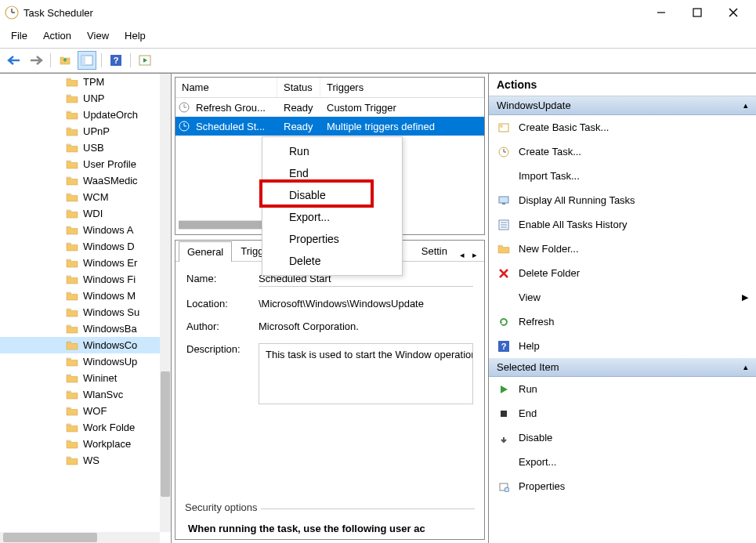 Image resolution: width=756 pixels, height=543 pixels. I want to click on context-menu-item: End, so click(332, 173).